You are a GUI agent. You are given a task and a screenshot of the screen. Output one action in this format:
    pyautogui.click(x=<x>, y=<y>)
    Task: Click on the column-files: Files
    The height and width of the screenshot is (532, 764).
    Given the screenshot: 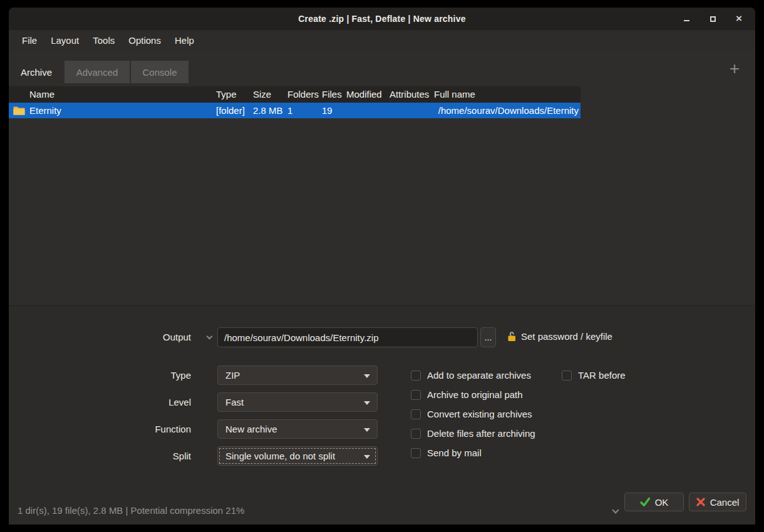 What is the action you would take?
    pyautogui.click(x=332, y=95)
    